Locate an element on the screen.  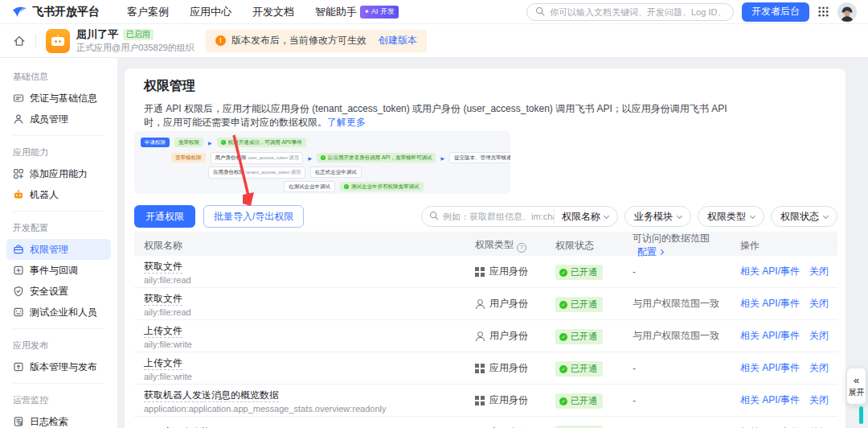
flow-app-permission-box: 应用身份权限 tenant_access_token 调用 is located at coordinates (257, 172).